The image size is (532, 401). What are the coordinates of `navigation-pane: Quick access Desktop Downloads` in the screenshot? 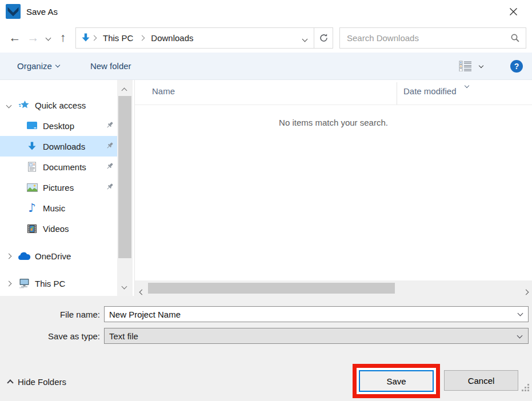 It's located at (67, 188).